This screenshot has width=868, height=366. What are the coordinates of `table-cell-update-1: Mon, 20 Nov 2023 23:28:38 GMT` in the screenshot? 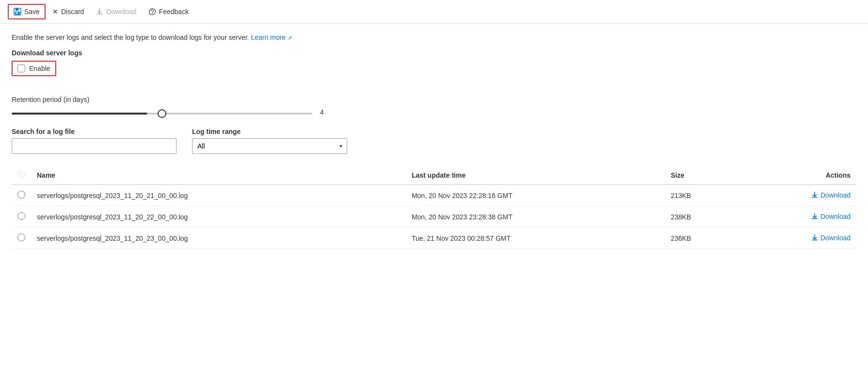 It's located at (535, 217).